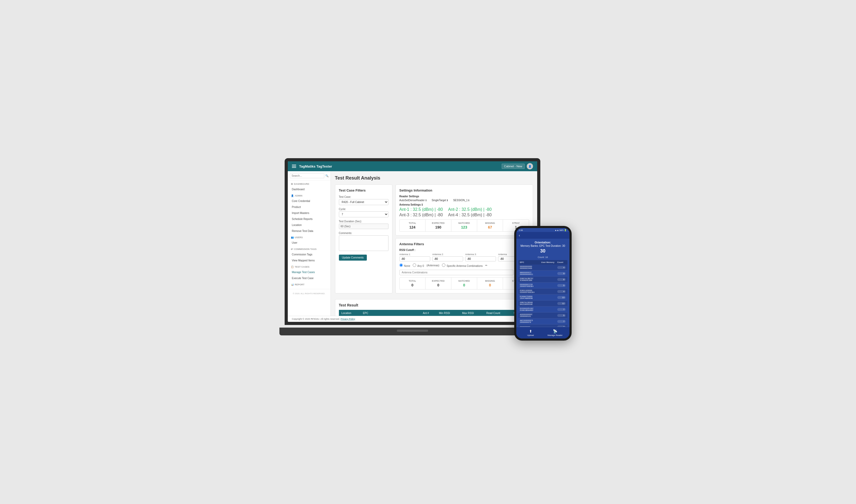  What do you see at coordinates (490, 226) in the screenshot?
I see `missing-cell: MISSING 67` at bounding box center [490, 226].